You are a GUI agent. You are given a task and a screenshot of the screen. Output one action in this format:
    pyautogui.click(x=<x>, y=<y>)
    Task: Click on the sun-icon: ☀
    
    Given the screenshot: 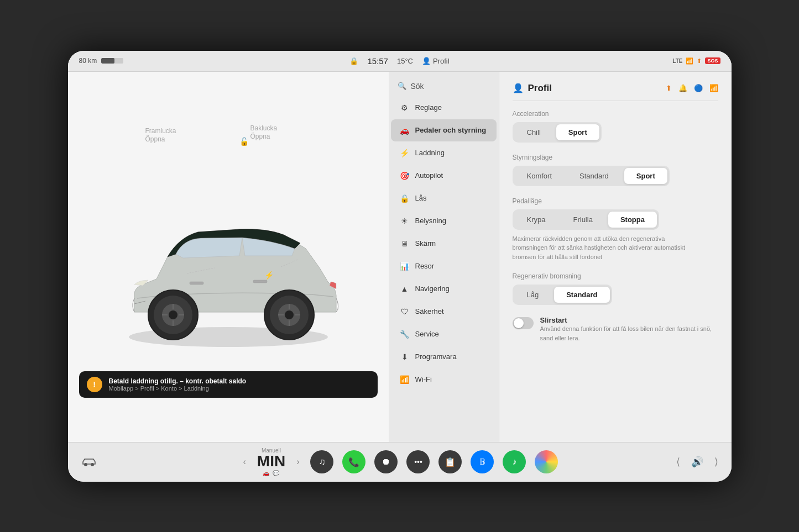 What is the action you would take?
    pyautogui.click(x=405, y=221)
    